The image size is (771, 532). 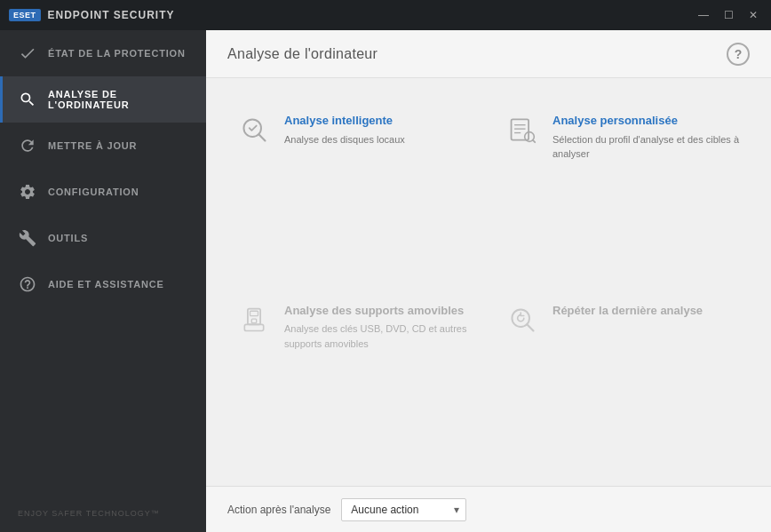 I want to click on custom-scan-title: Analyse personnalisée, so click(x=646, y=121).